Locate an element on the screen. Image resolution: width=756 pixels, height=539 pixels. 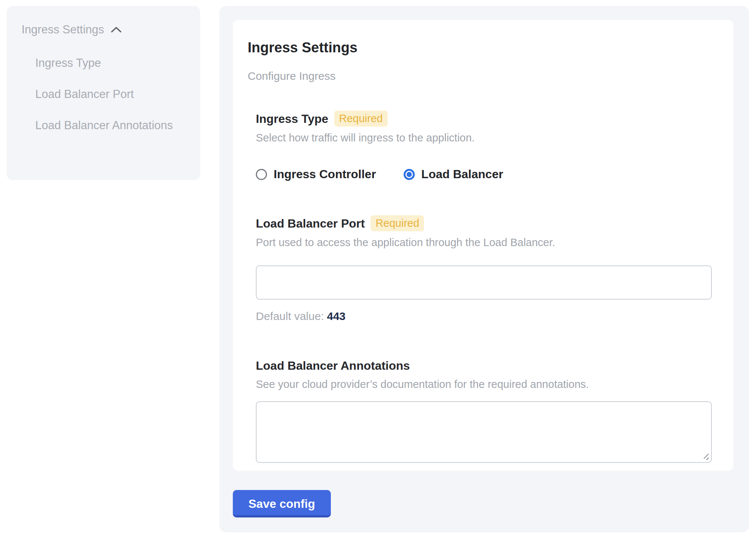
sidebar-item-load-balancer-port: Load Balancer Port is located at coordinates (110, 94).